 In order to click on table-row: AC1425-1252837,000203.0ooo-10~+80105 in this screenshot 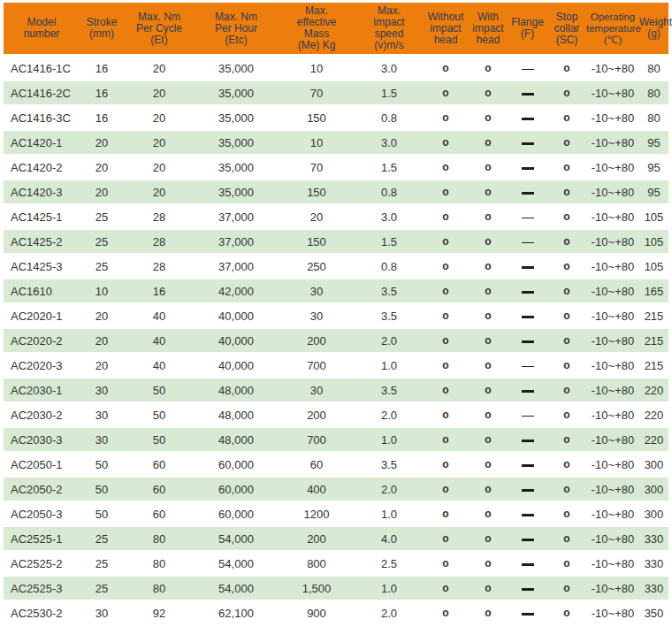, I will do `click(336, 217)`.